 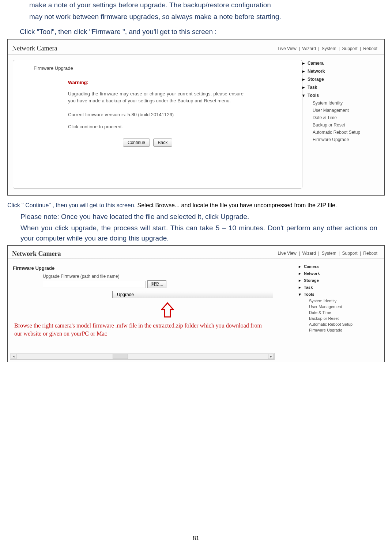 I want to click on proceed-text: Click continue to proceed., so click(x=156, y=127).